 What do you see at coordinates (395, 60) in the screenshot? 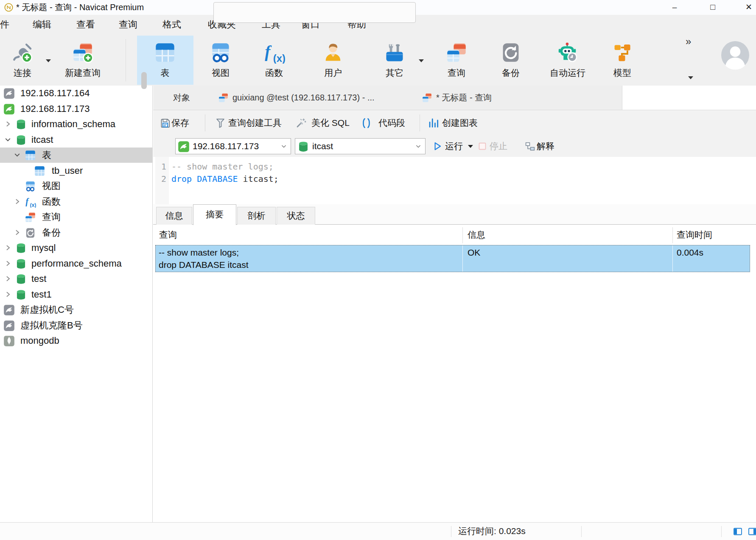
I see `toolbar-button-others: 其它` at bounding box center [395, 60].